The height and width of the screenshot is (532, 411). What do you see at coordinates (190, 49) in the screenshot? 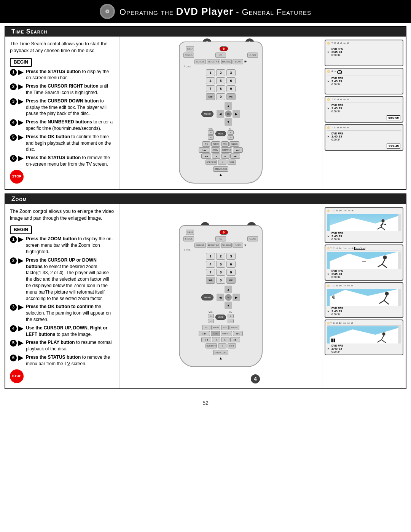
I see `sleep-button: SLEEP` at bounding box center [190, 49].